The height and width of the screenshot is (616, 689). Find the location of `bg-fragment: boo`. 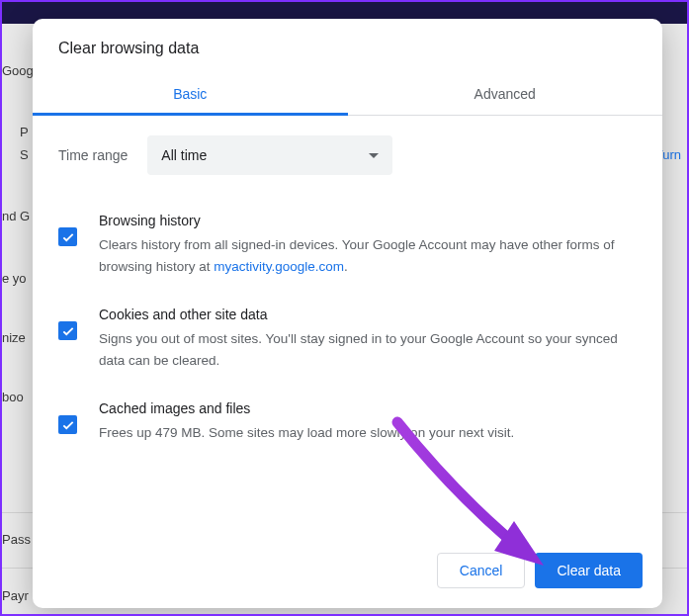

bg-fragment: boo is located at coordinates (13, 397).